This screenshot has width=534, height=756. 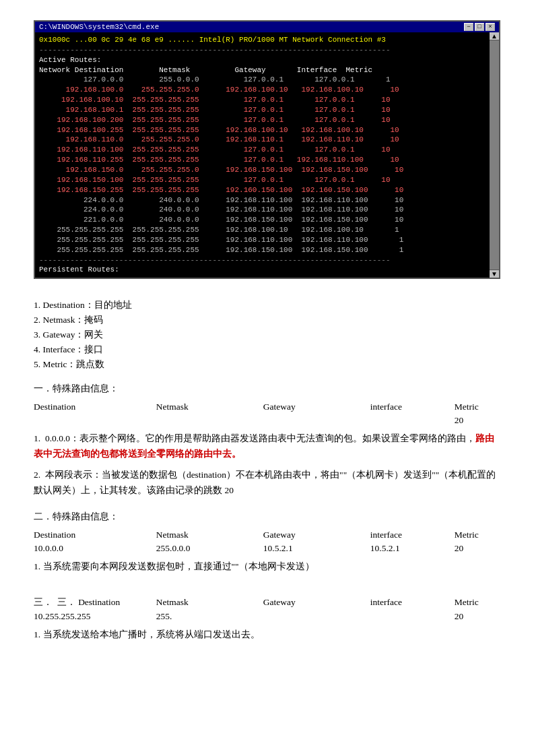 I want to click on list-num-5: 5., so click(x=38, y=364).